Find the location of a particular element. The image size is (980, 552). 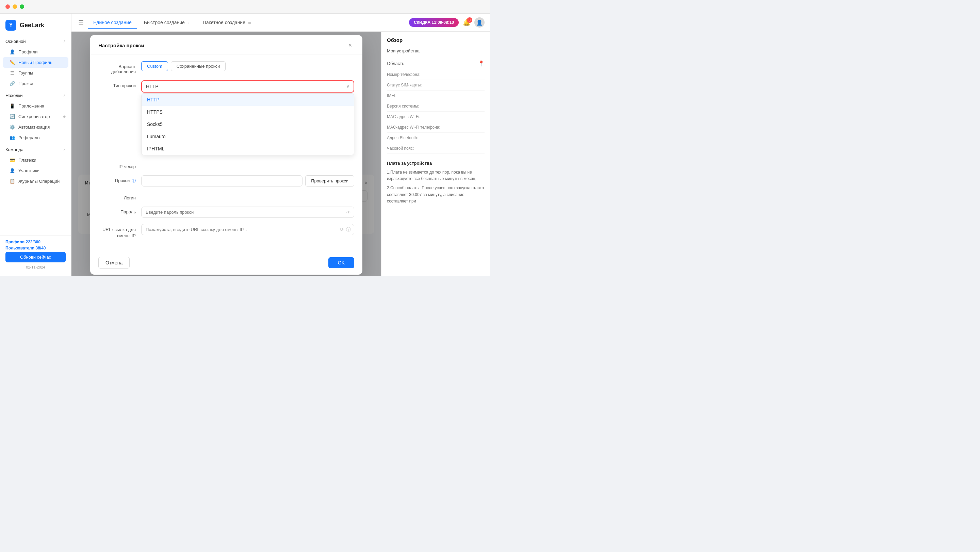

maximize-button is located at coordinates (22, 7).